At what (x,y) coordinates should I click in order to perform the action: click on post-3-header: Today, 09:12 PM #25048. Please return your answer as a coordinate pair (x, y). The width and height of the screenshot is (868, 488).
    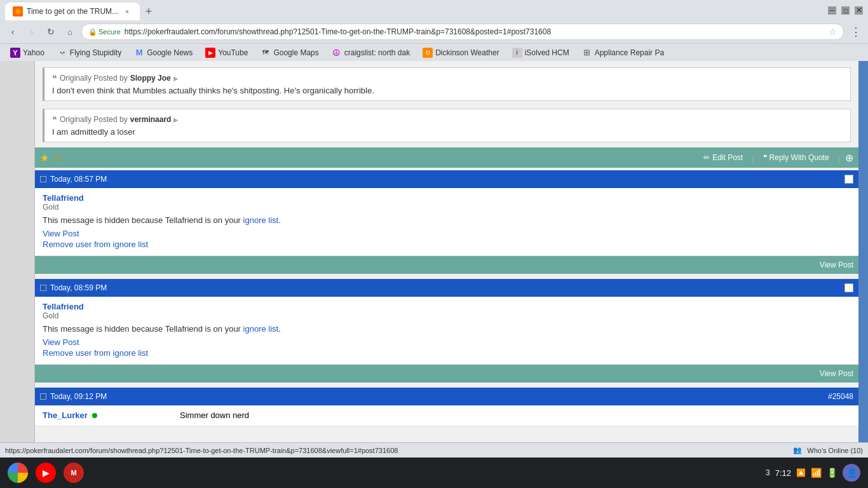
    Looking at the image, I should click on (447, 396).